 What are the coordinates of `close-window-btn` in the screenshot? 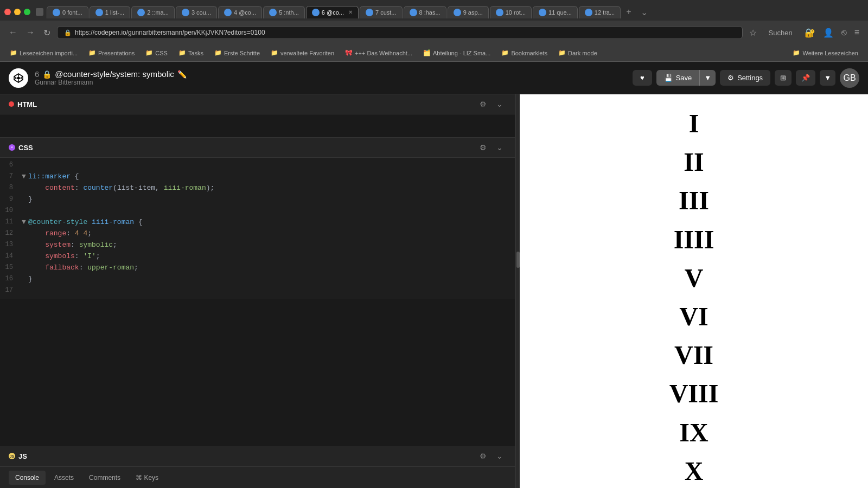 It's located at (8, 12).